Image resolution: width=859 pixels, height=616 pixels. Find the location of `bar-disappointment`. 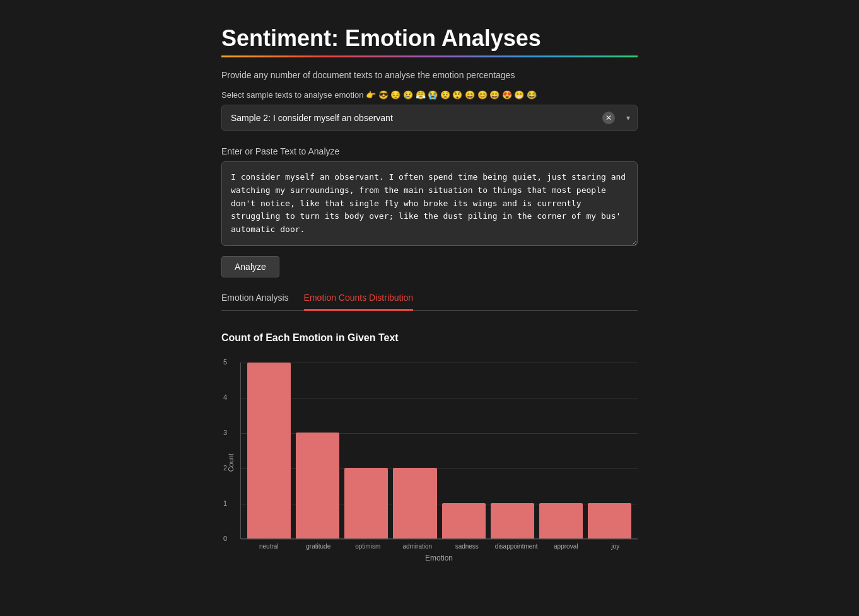

bar-disappointment is located at coordinates (512, 521).